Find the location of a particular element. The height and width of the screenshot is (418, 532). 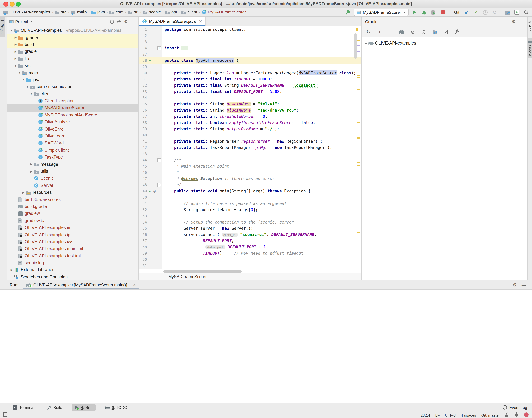

gutter: 48- is located at coordinates (151, 185).